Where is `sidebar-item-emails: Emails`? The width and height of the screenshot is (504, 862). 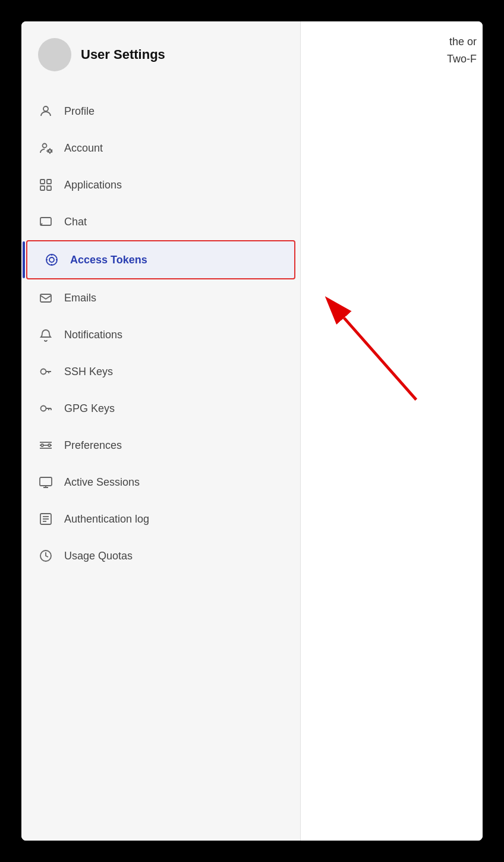 sidebar-item-emails: Emails is located at coordinates (160, 298).